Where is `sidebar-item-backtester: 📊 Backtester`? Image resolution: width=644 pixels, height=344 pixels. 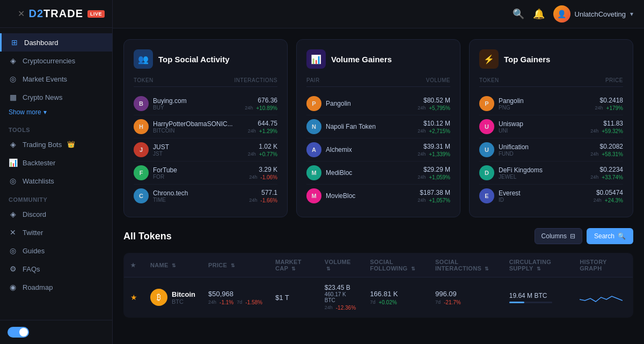 sidebar-item-backtester: 📊 Backtester is located at coordinates (56, 163).